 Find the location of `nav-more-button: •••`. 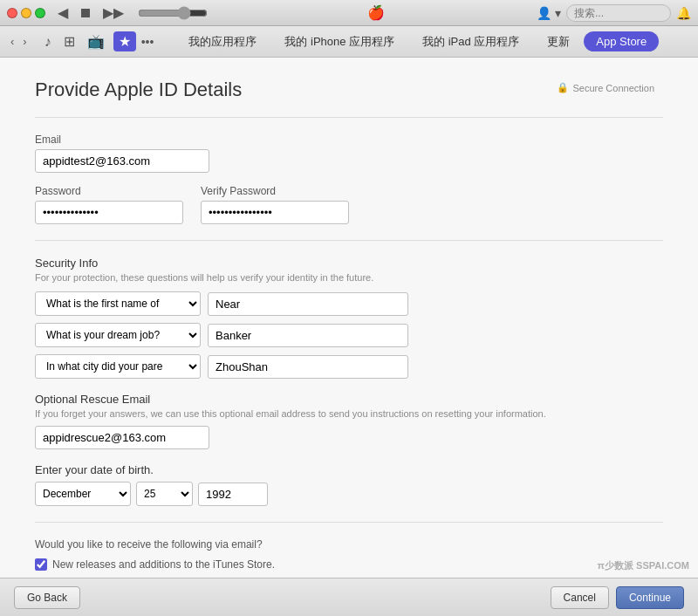

nav-more-button: ••• is located at coordinates (148, 42).